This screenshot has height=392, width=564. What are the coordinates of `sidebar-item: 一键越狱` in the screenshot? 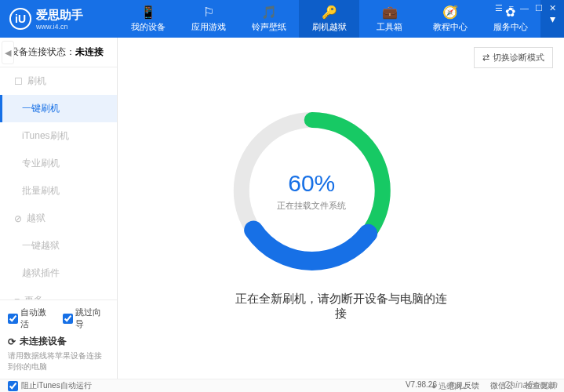 It's located at (58, 246).